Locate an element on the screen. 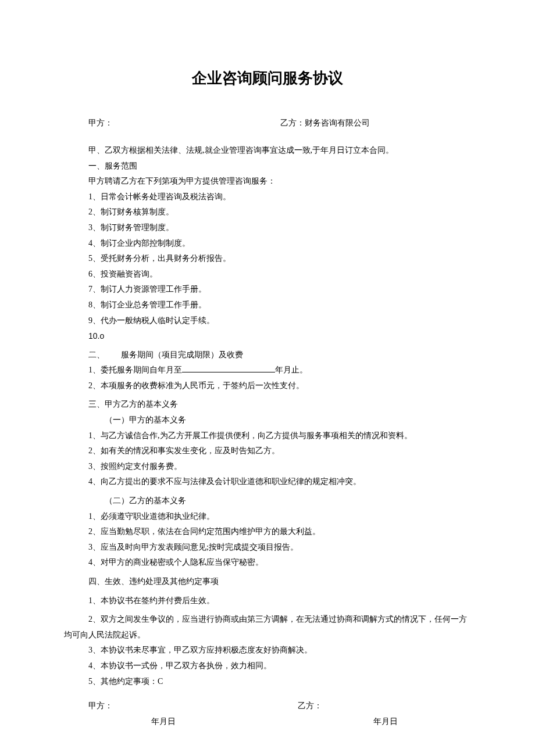 Image resolution: width=535 pixels, height=756 pixels. s4-item-4: 4、本协议书一式份，甲乙双方各执份，效力相同。 is located at coordinates (268, 666).